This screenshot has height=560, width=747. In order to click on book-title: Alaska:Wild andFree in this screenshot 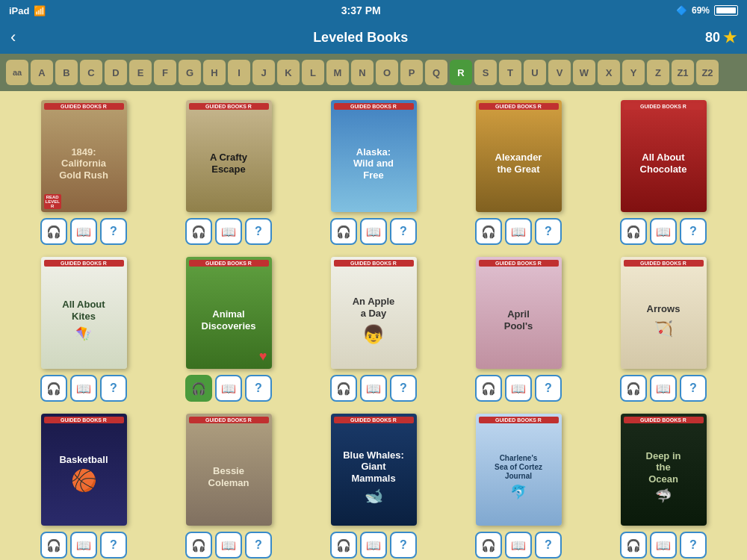, I will do `click(374, 164)`.